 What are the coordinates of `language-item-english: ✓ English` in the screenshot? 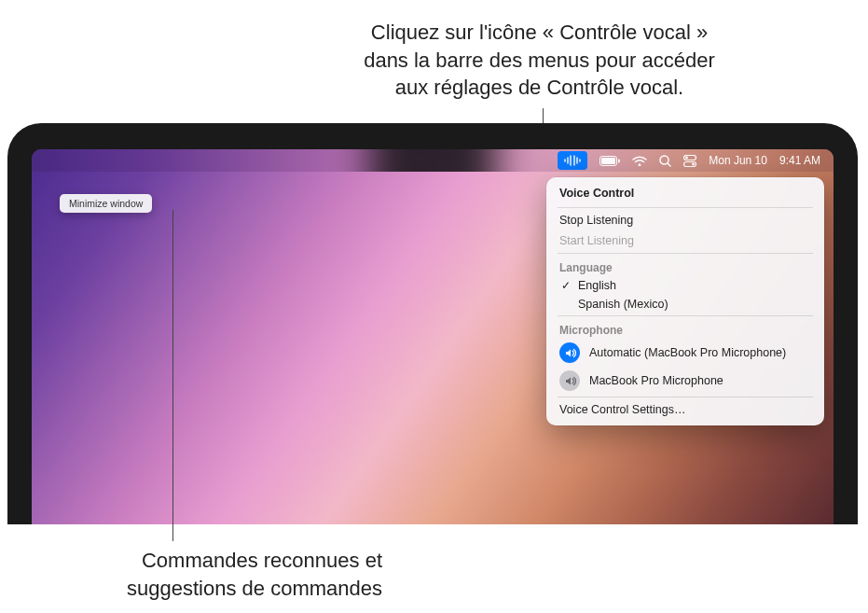 It's located at (685, 286).